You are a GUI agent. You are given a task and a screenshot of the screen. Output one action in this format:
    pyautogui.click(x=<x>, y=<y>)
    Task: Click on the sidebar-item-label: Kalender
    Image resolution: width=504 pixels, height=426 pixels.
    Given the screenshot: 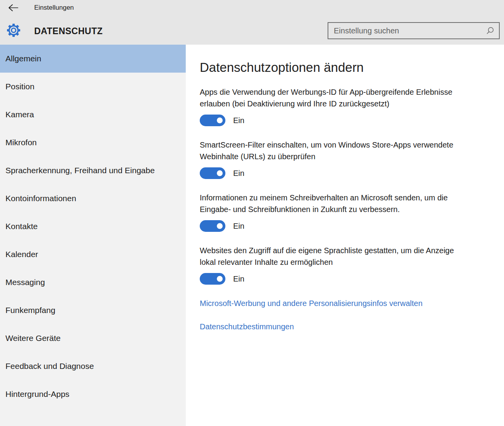 What is the action you would take?
    pyautogui.click(x=22, y=254)
    